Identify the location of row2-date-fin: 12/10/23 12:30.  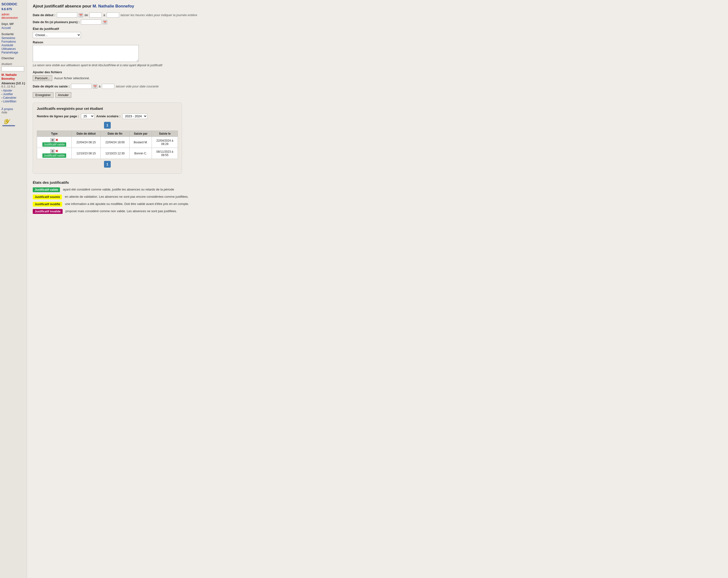
(115, 153).